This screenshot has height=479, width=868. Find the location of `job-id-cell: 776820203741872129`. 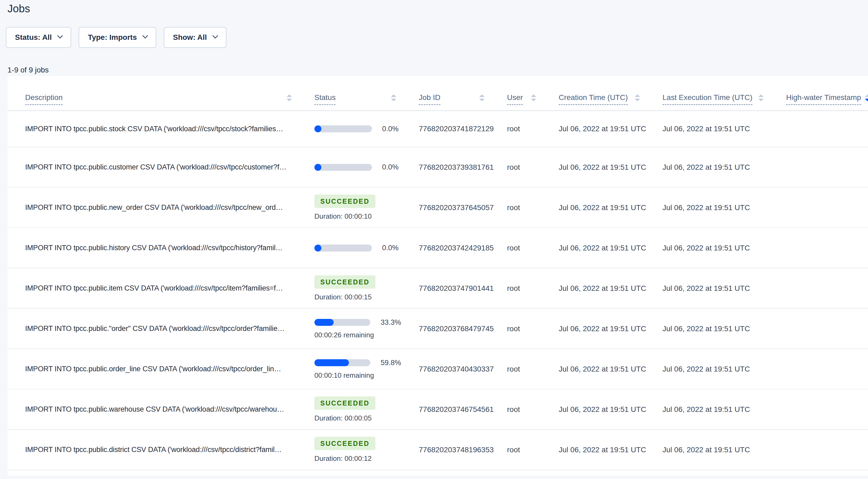

job-id-cell: 776820203741872129 is located at coordinates (445, 129).